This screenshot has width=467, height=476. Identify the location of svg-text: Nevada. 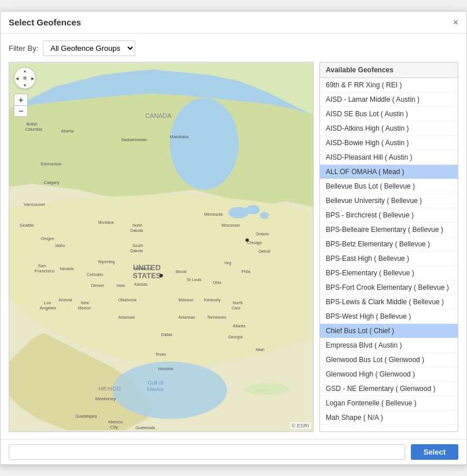
(67, 268).